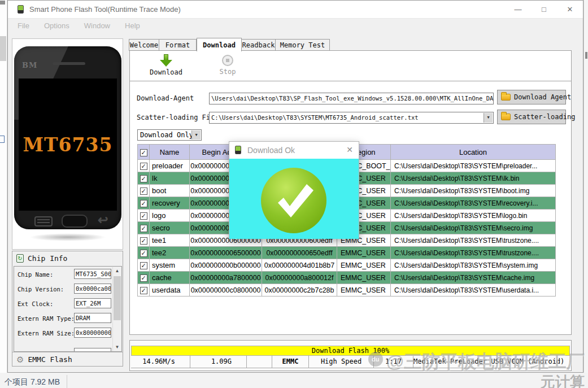  What do you see at coordinates (63, 333) in the screenshot?
I see `chip-info-row: Extern RAM Size: 0x80000000` at bounding box center [63, 333].